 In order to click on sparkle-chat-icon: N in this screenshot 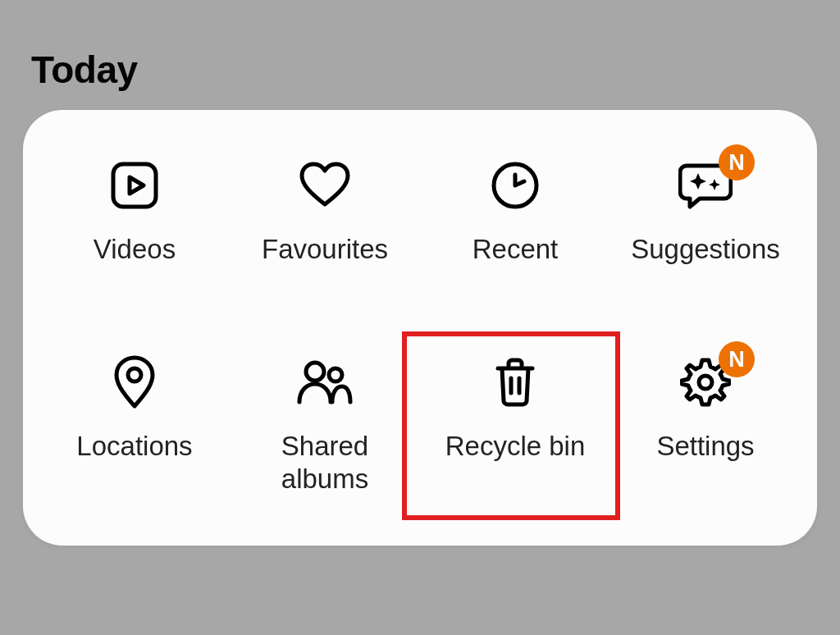, I will do `click(705, 185)`.